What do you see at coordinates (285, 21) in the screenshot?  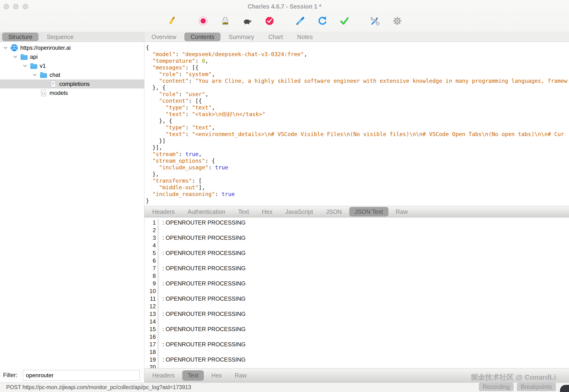 I see `toolbar` at bounding box center [285, 21].